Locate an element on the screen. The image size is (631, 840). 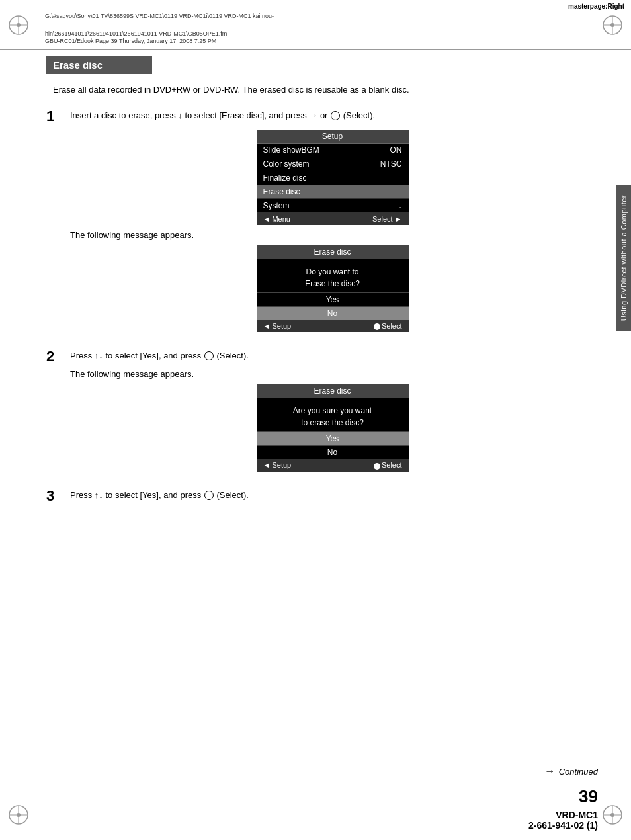
erase-disc-sure-line1: Are you sure you want is located at coordinates (333, 411).